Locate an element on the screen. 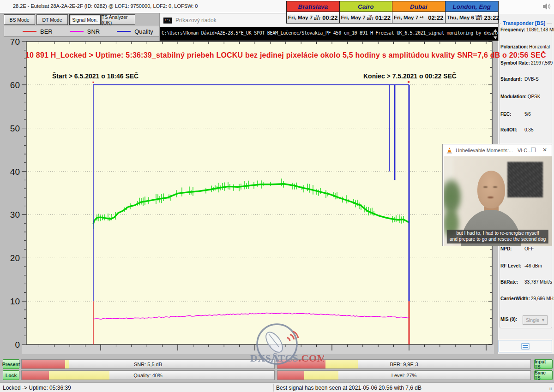 The width and height of the screenshot is (554, 392). world-clocks: Bratislava Fri, May 7 +1DST 00:22 Cairo … is located at coordinates (392, 12).